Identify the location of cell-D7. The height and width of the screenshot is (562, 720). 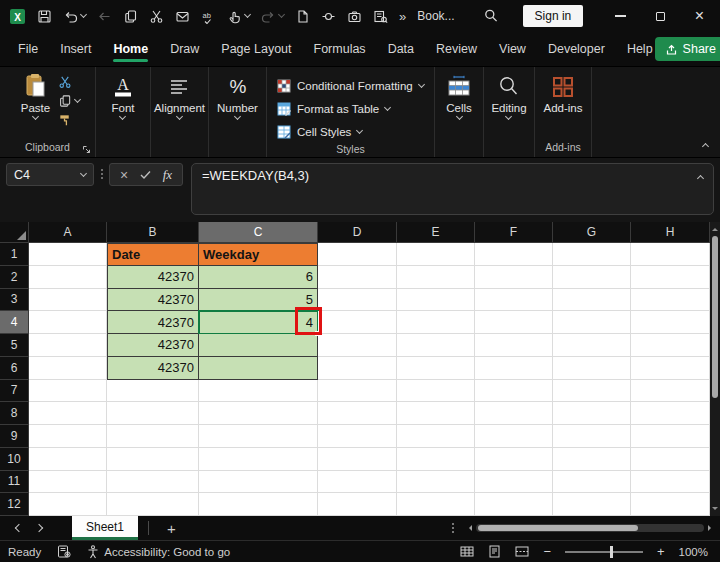
(358, 392).